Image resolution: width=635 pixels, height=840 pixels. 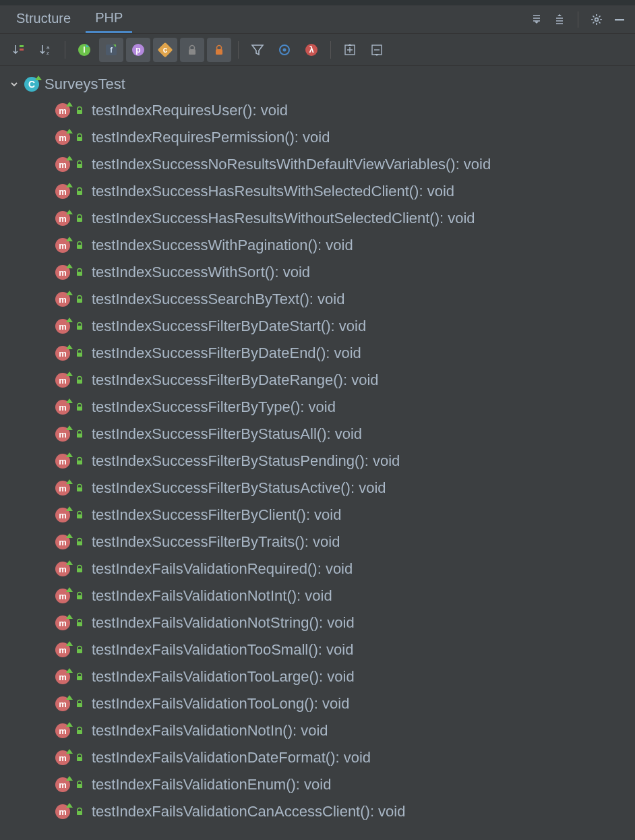 What do you see at coordinates (48, 53) in the screenshot?
I see `svg-text: z` at bounding box center [48, 53].